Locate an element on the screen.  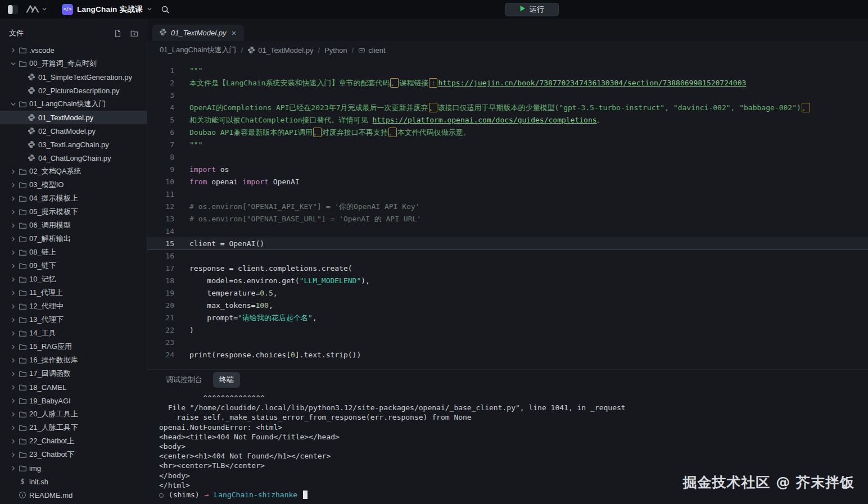
tree-item: 16_操作数据库 is located at coordinates (73, 360).